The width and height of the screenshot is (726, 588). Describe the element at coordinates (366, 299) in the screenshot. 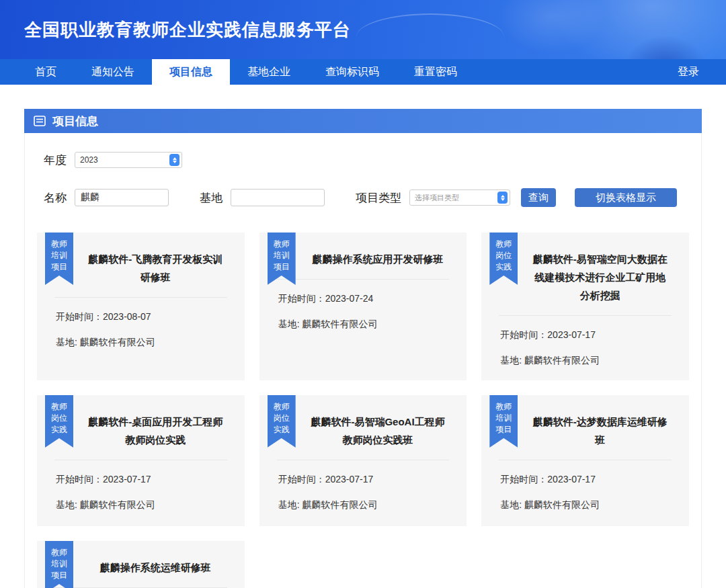

I see `project-start-time: 开始时间：2023-07-24` at that location.